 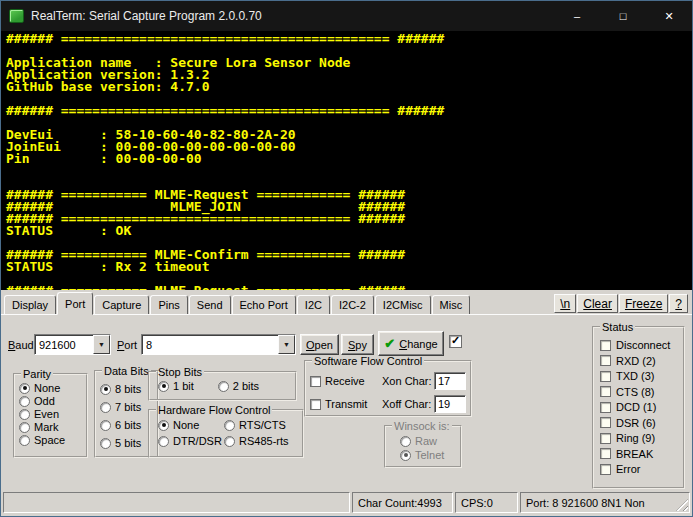 I want to click on option-label: 8 bits, so click(x=128, y=389).